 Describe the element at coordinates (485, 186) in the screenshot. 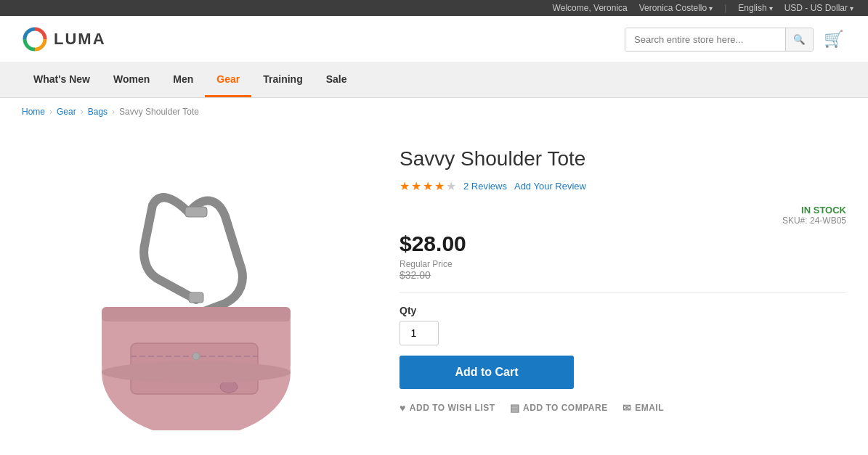

I see `reviews-link: 2 Reviews` at that location.